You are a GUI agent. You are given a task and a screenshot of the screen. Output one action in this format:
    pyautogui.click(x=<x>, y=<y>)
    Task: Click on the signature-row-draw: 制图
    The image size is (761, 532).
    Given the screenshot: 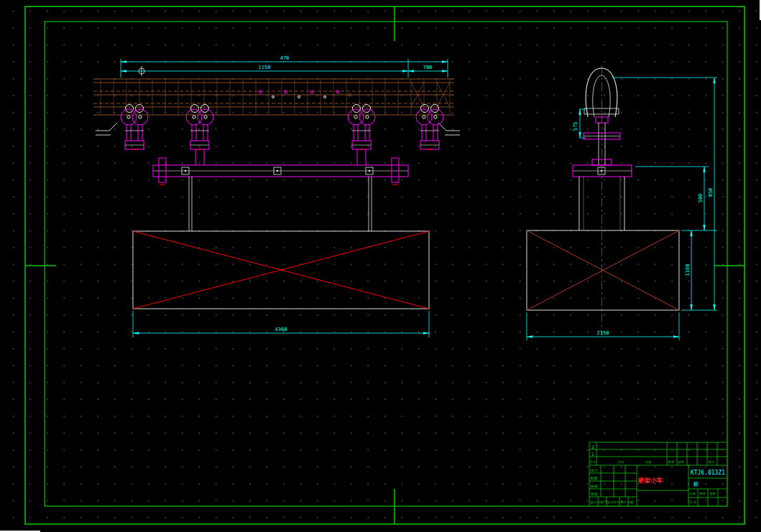 What is the action you would take?
    pyautogui.click(x=594, y=478)
    